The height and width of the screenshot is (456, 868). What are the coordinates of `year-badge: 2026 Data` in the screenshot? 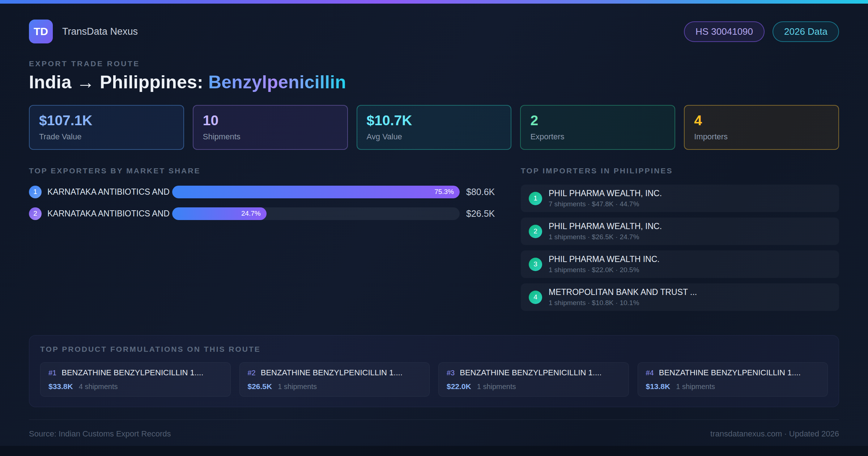 It's located at (806, 32).